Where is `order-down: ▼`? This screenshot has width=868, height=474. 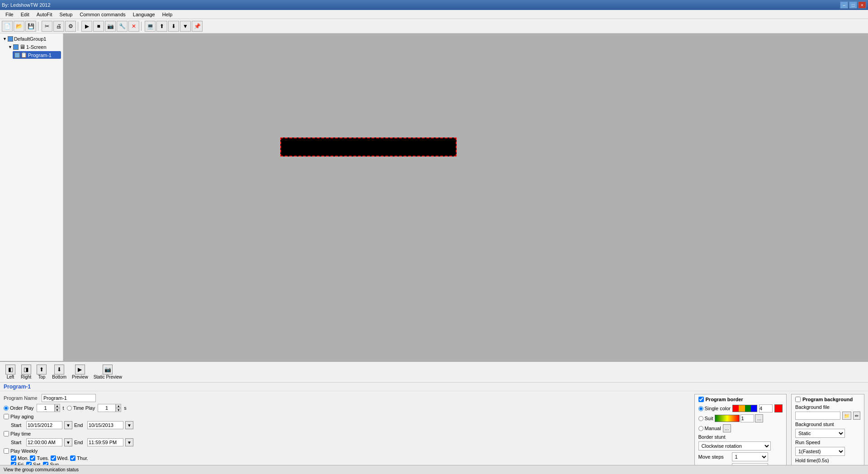 order-down: ▼ is located at coordinates (57, 410).